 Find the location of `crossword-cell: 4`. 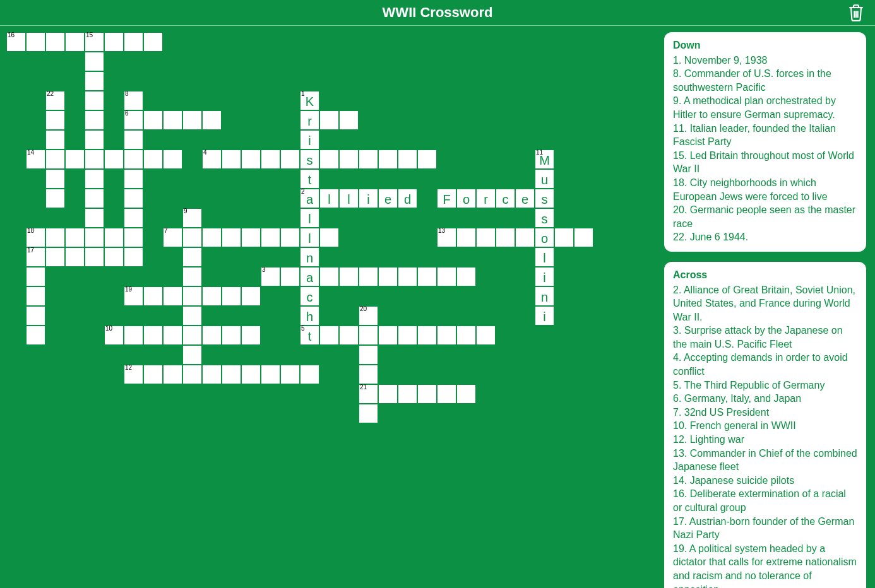

crossword-cell: 4 is located at coordinates (212, 159).